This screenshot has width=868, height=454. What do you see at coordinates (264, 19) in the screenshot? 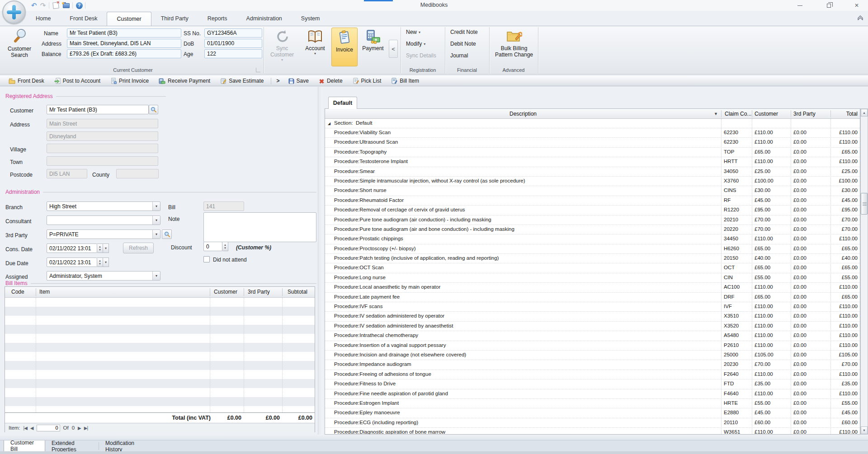
I see `tab-administration: Administration` at bounding box center [264, 19].